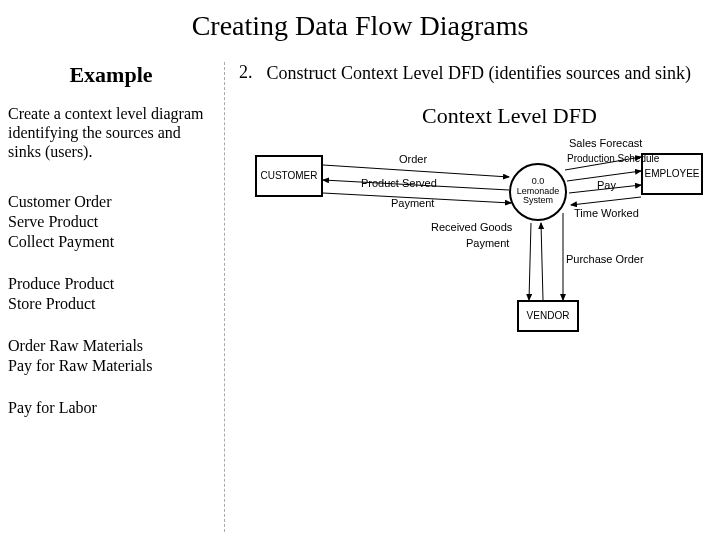 Image resolution: width=720 pixels, height=540 pixels. Describe the element at coordinates (111, 222) in the screenshot. I see `activity-block-customer: Customer OrderServe ProductCollect Payme…` at that location.